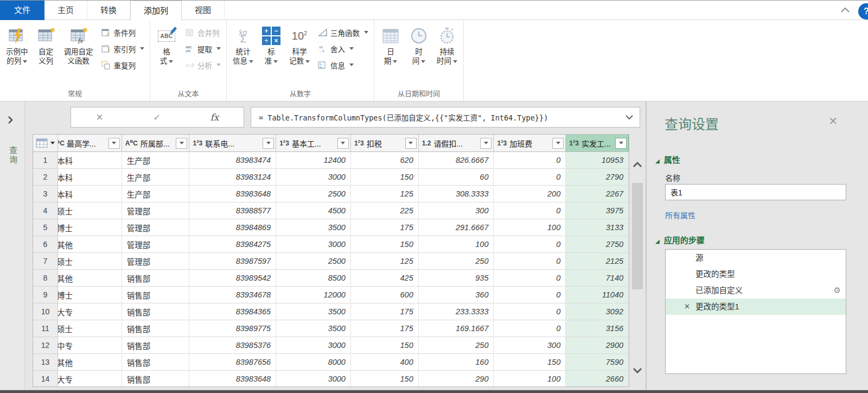 The width and height of the screenshot is (868, 393). I want to click on applied-step-1: 更改的类型, so click(756, 274).